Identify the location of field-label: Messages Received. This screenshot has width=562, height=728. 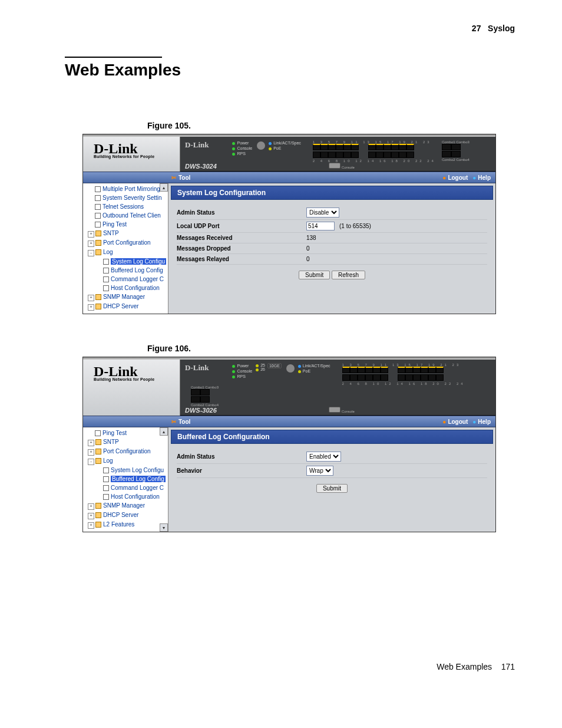
(242, 238).